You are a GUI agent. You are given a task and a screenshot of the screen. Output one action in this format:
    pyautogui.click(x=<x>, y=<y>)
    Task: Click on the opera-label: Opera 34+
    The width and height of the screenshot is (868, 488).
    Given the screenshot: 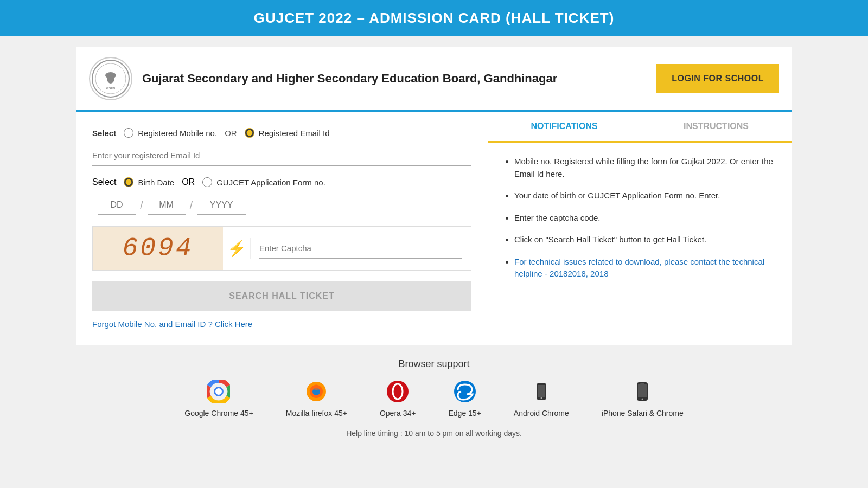 What is the action you would take?
    pyautogui.click(x=398, y=413)
    